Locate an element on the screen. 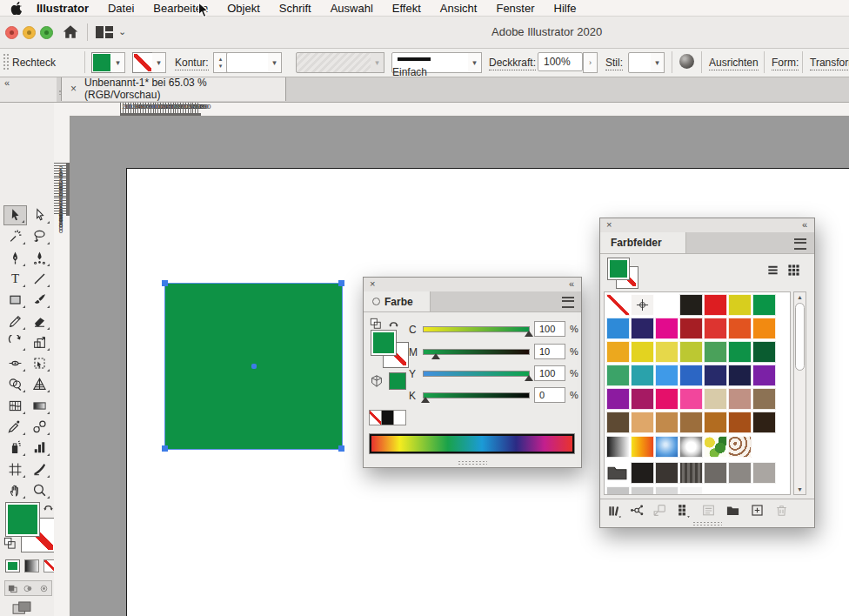 The height and width of the screenshot is (616, 849). color-group-folder is located at coordinates (618, 473).